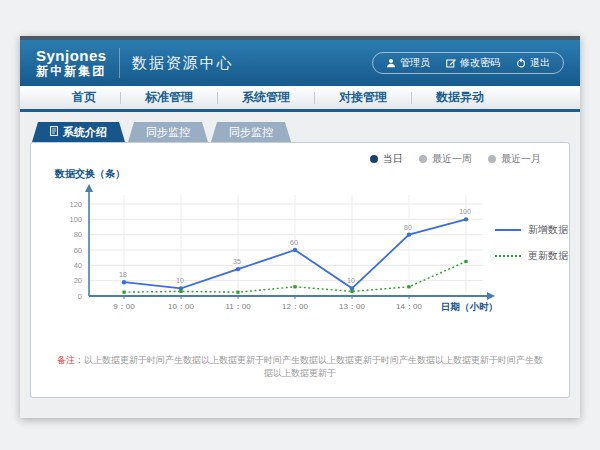 This screenshot has width=600, height=450. Describe the element at coordinates (314, 366) in the screenshot. I see `footnote-text: 以上数据更新于时间产生数据以上数据更新于时间产生数据以上数据更新于时间产生数据以…` at that location.